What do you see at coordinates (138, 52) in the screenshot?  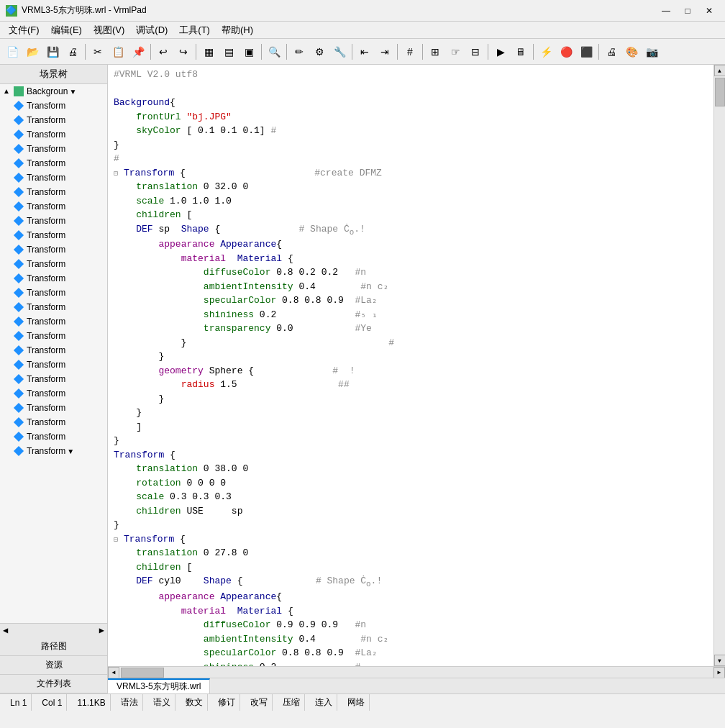 I see `paste-button: 📌` at bounding box center [138, 52].